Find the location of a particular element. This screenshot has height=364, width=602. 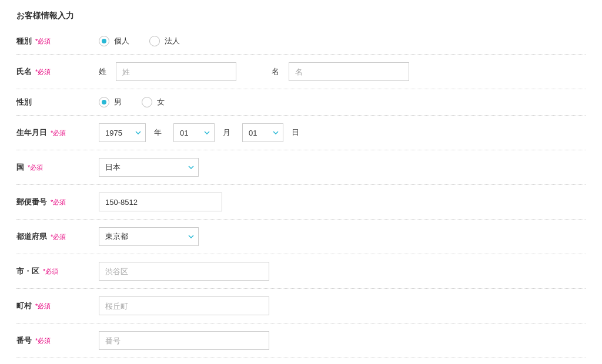

row-number: 番号 *必須 is located at coordinates (301, 341).